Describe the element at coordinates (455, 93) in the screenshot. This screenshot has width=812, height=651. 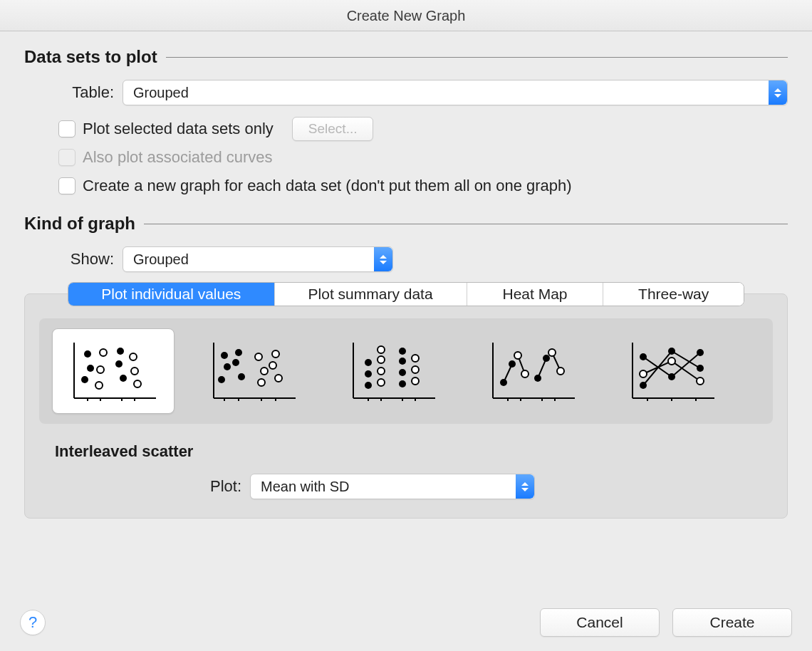
I see `table-select: Grouped` at that location.